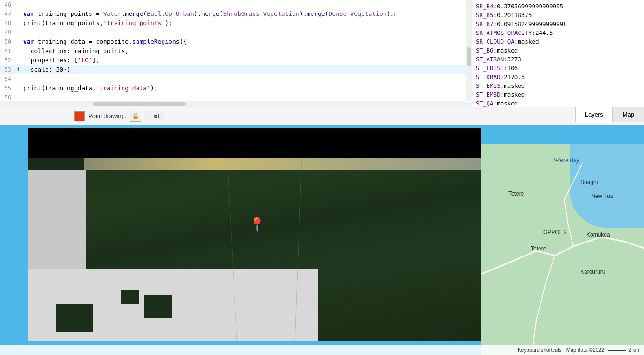  I want to click on code-line-48: 48 print(training_points,'training point…, so click(236, 23).